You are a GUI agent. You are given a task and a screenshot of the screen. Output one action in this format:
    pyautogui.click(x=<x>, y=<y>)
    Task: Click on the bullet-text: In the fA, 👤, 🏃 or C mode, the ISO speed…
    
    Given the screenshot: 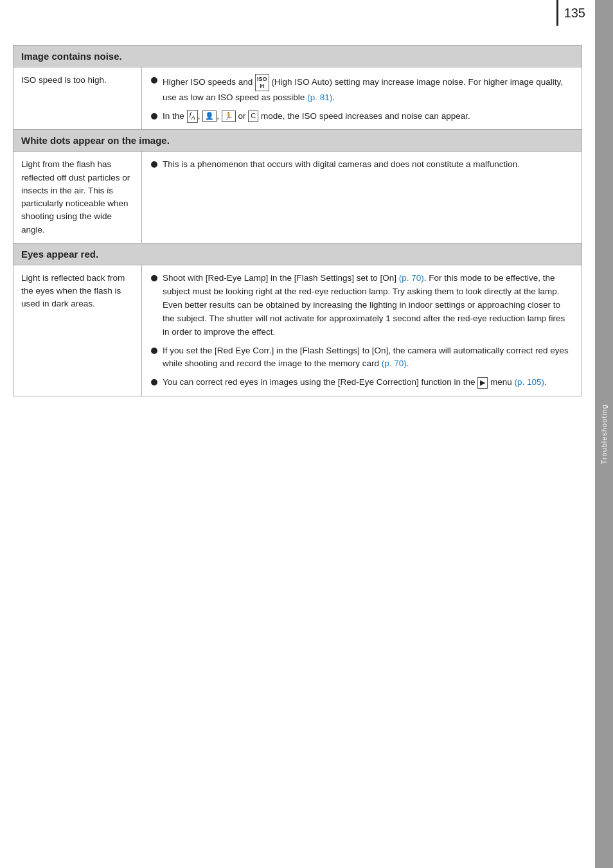 What is the action you would take?
    pyautogui.click(x=368, y=117)
    